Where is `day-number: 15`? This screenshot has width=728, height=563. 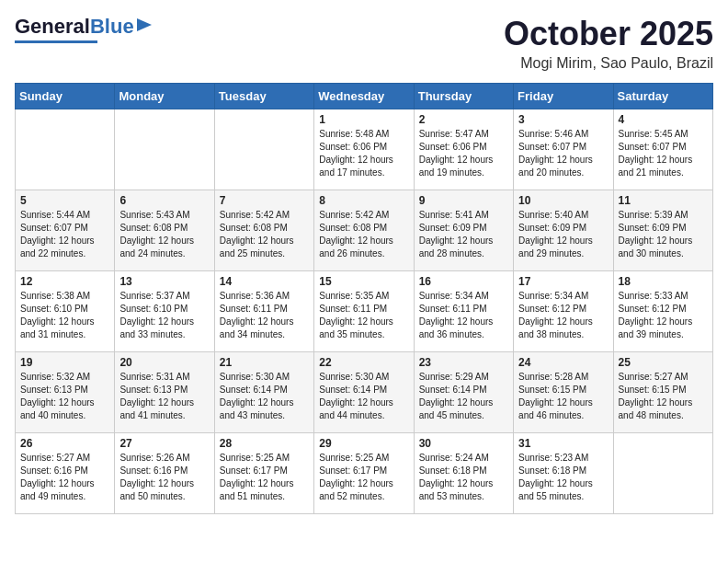
day-number: 15 is located at coordinates (364, 282).